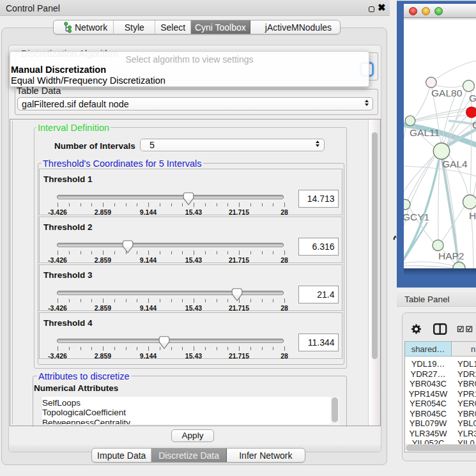  I want to click on svg-text: GAL80, so click(447, 93).